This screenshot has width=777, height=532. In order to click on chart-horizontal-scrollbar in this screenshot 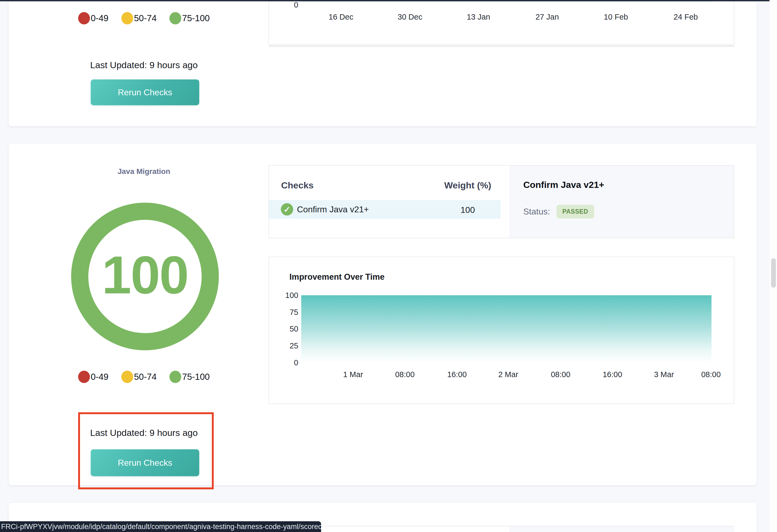, I will do `click(502, 46)`.